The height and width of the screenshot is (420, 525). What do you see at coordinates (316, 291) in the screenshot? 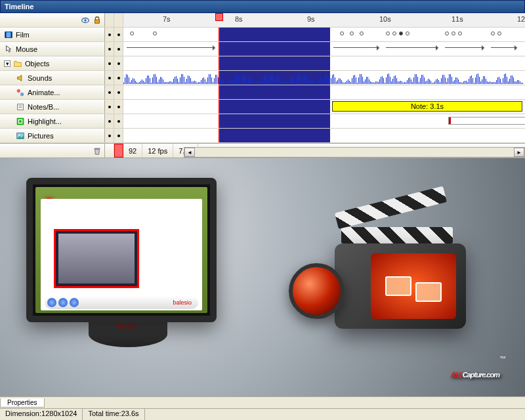
I see `camera-lens-icon` at bounding box center [316, 291].